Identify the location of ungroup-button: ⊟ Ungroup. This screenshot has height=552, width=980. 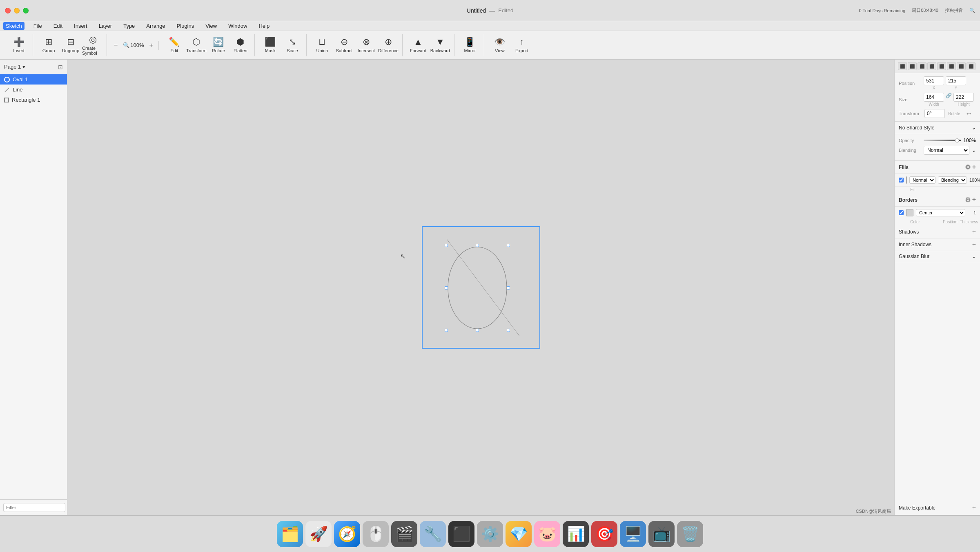
(71, 45).